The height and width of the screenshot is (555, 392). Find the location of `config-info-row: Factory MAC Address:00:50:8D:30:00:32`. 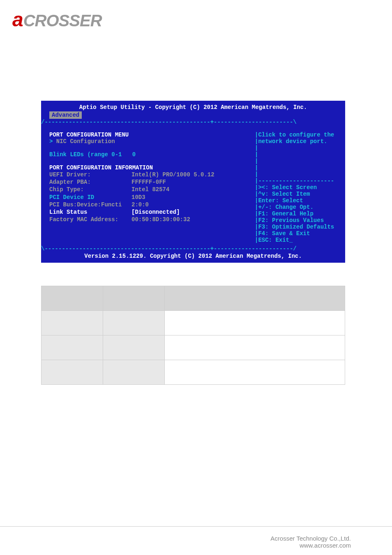

config-info-row: Factory MAC Address:00:50:8D:30:00:32 is located at coordinates (148, 220).